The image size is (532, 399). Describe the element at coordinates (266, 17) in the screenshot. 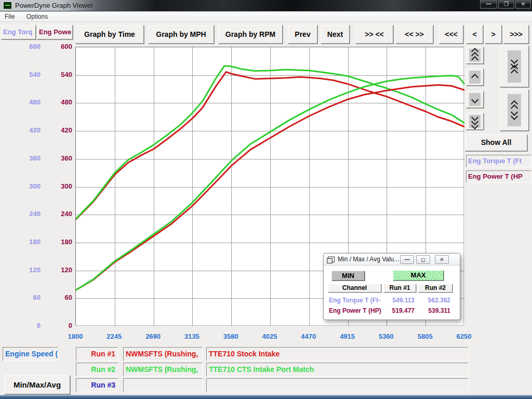

I see `menu-bar: File Options` at that location.